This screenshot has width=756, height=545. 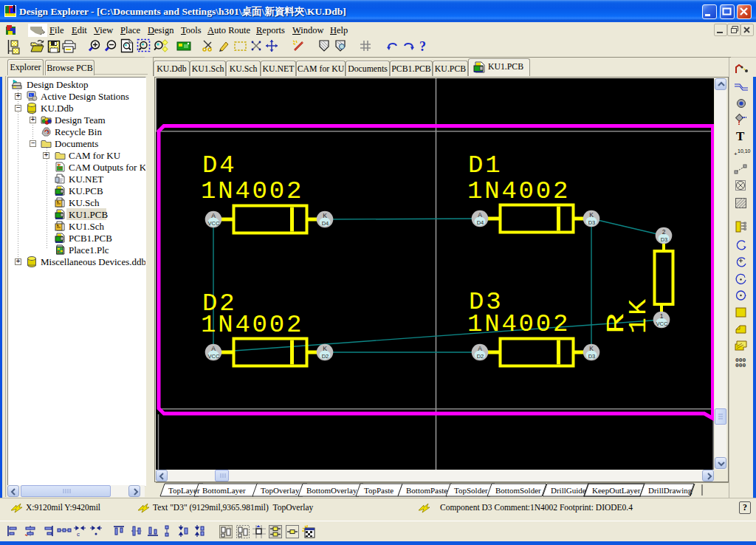 What do you see at coordinates (616, 490) in the screenshot?
I see `svg-text: KeepOutLayer` at bounding box center [616, 490].